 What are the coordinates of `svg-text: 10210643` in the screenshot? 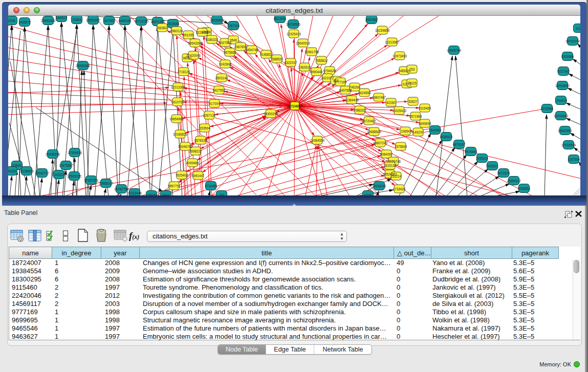 It's located at (561, 116).